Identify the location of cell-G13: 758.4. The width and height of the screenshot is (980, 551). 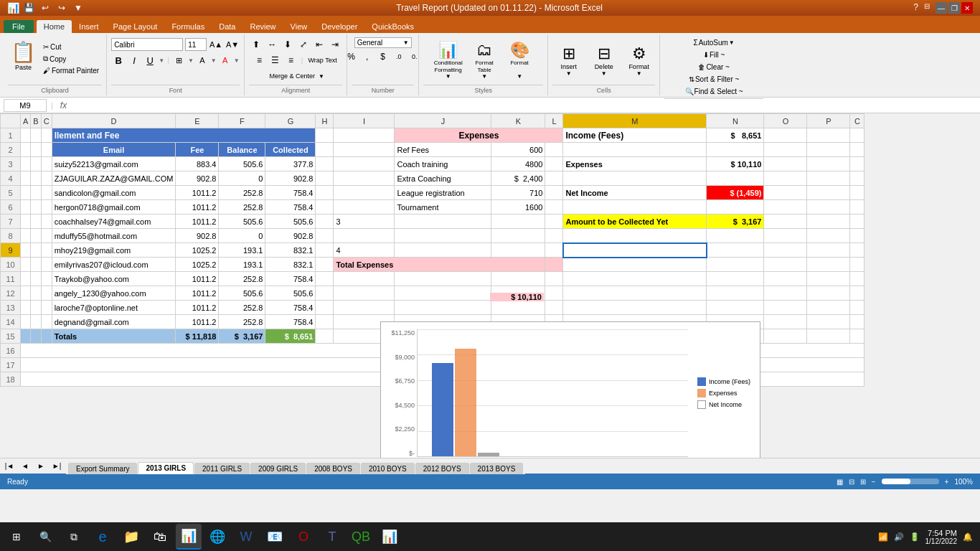
(291, 308).